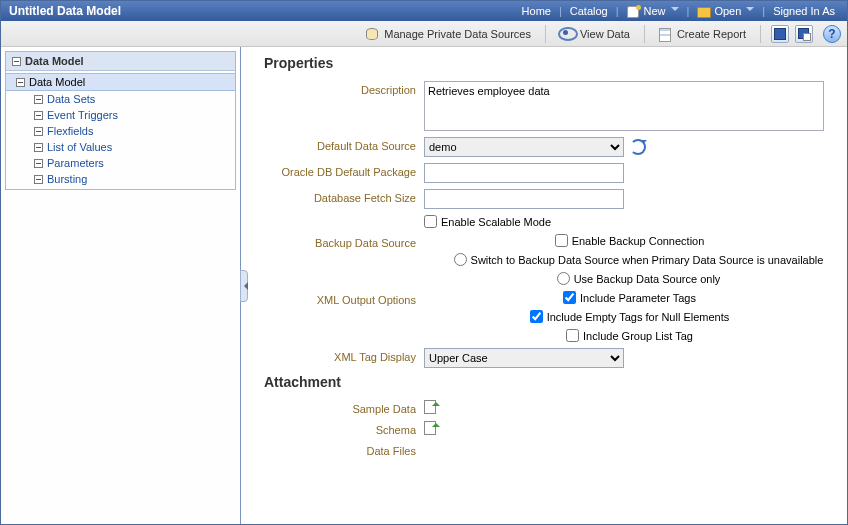 The height and width of the screenshot is (525, 848). What do you see at coordinates (570, 298) in the screenshot?
I see `include-parameter-tags-checkbox` at bounding box center [570, 298].